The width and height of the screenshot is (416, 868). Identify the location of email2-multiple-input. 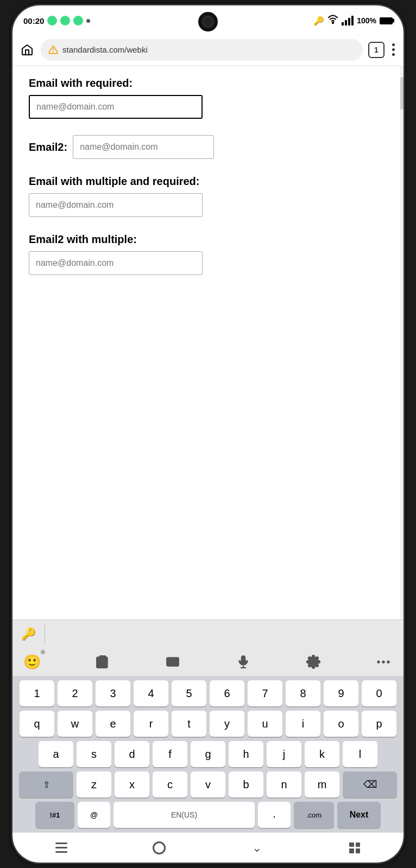
(116, 263).